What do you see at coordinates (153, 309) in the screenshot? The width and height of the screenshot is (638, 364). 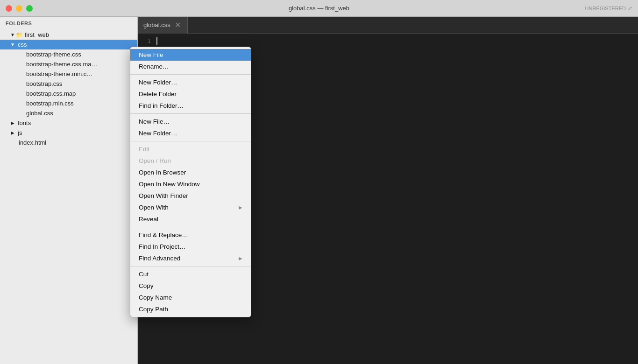 I see `menu-item-label: Copy Path` at bounding box center [153, 309].